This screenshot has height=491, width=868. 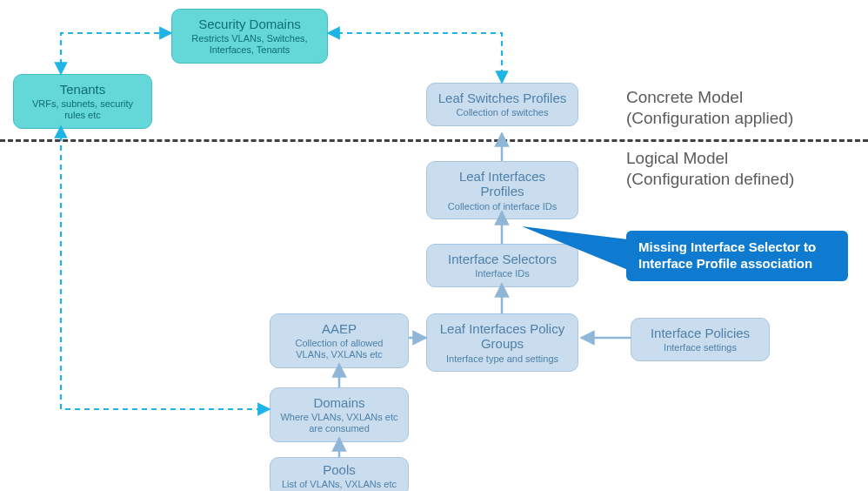 What do you see at coordinates (339, 423) in the screenshot?
I see `node-domains-sub: Where VLANs, VXLANs etc are consumed` at bounding box center [339, 423].